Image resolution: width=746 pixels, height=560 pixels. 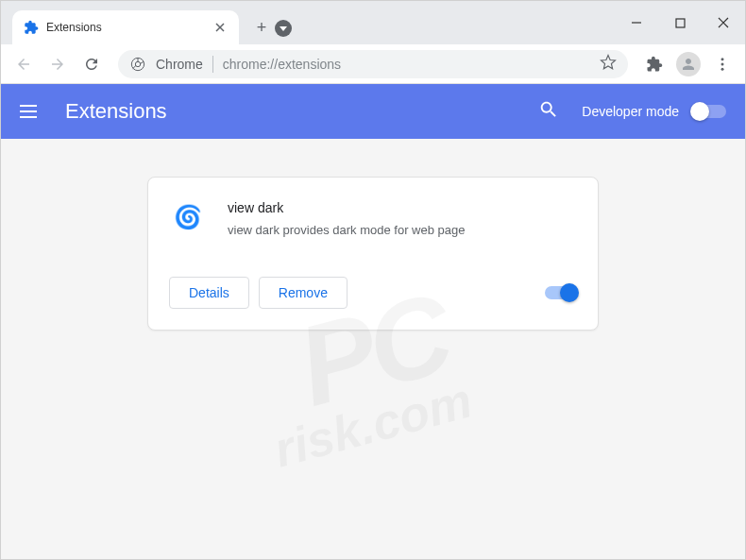 I want to click on address-bar: Chrome chrome://extensions, so click(x=373, y=64).